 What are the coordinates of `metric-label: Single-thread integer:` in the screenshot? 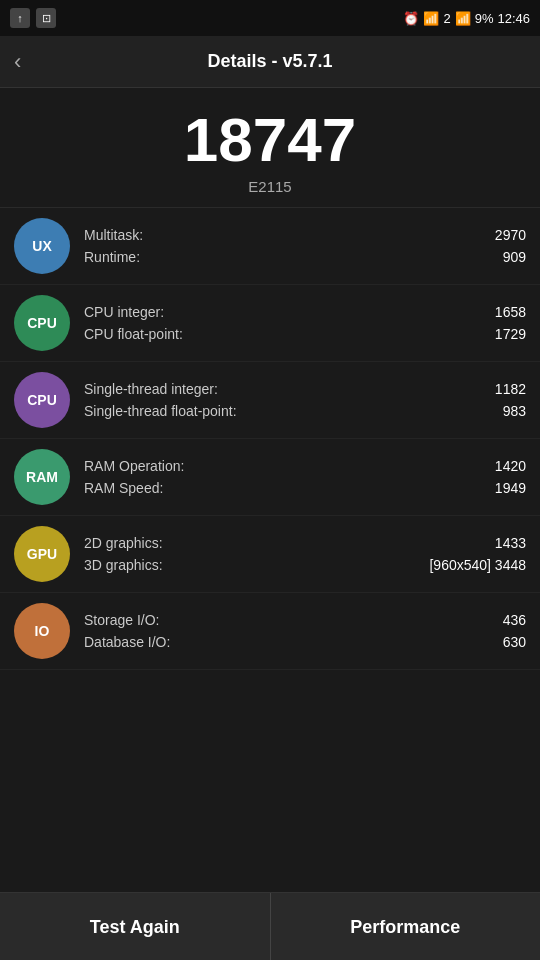 It's located at (151, 389).